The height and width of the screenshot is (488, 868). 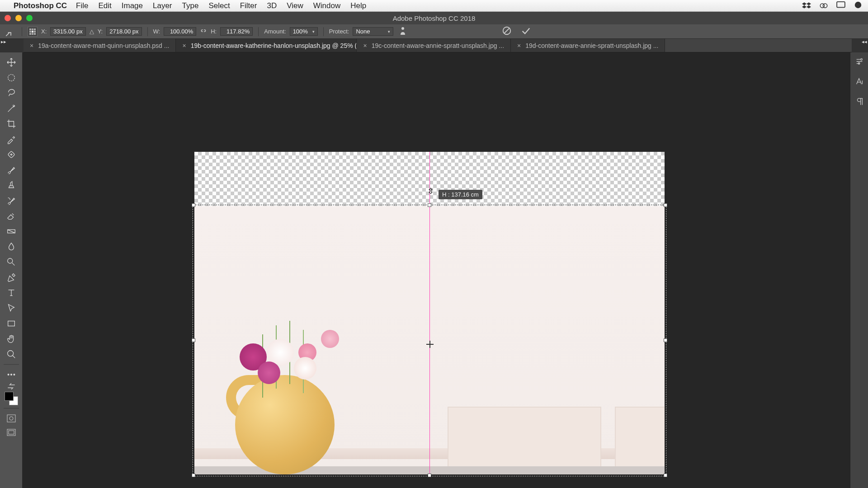 What do you see at coordinates (11, 262) in the screenshot?
I see `dodge-tool-icon` at bounding box center [11, 262].